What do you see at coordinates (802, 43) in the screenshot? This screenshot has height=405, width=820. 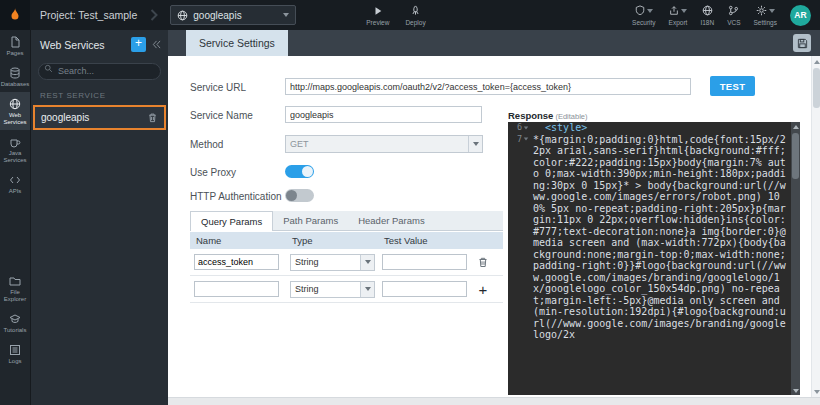 I see `save-button` at bounding box center [802, 43].